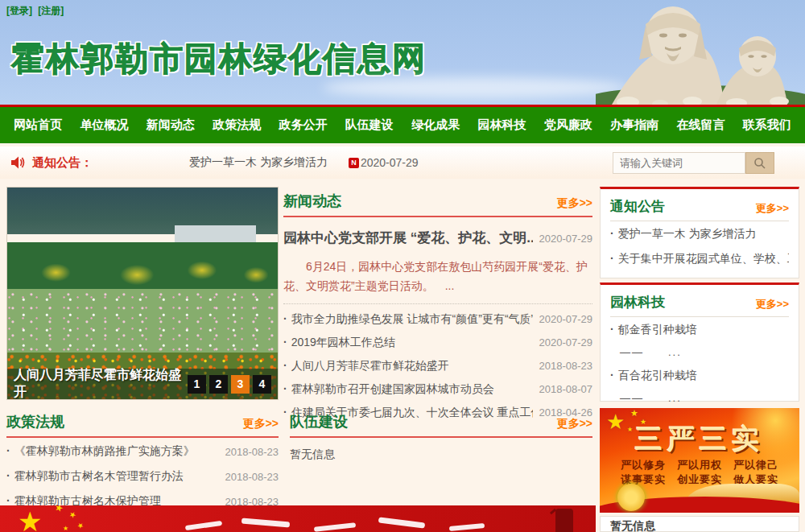 The image size is (805, 532). What do you see at coordinates (142, 425) in the screenshot?
I see `policy-header: 政策法规 更多>>` at bounding box center [142, 425].